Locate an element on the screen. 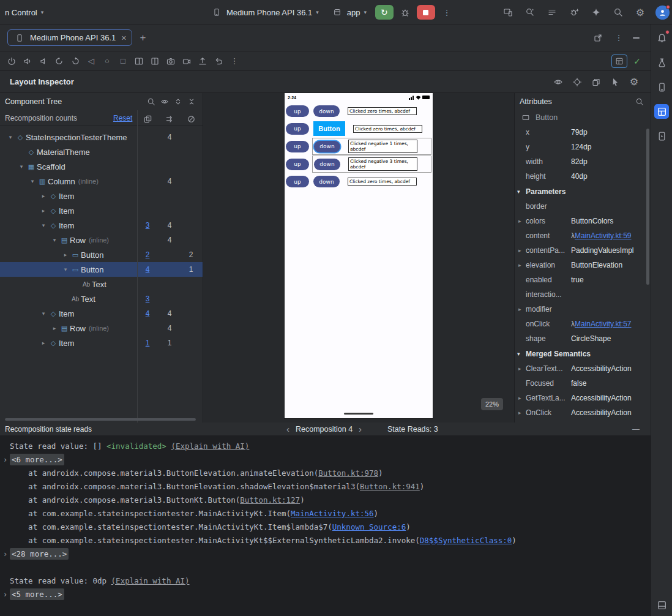 Image resolution: width=672 pixels, height=616 pixels. tree-item-stateinspectiontestertheme: ▾◇StateInspectionTesterTheme4 is located at coordinates (102, 137).